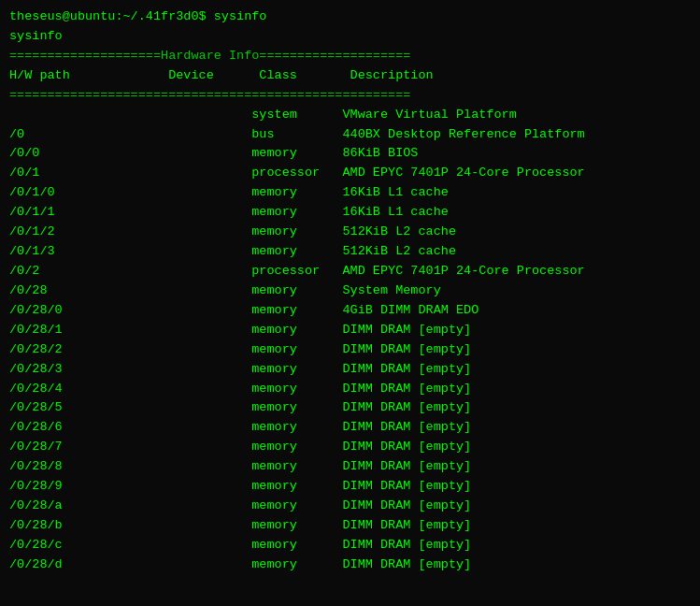 The height and width of the screenshot is (606, 700). Describe the element at coordinates (350, 174) in the screenshot. I see `table-row: /0/1 processor AMD EPYC 7401P 24-Core Pr…` at that location.